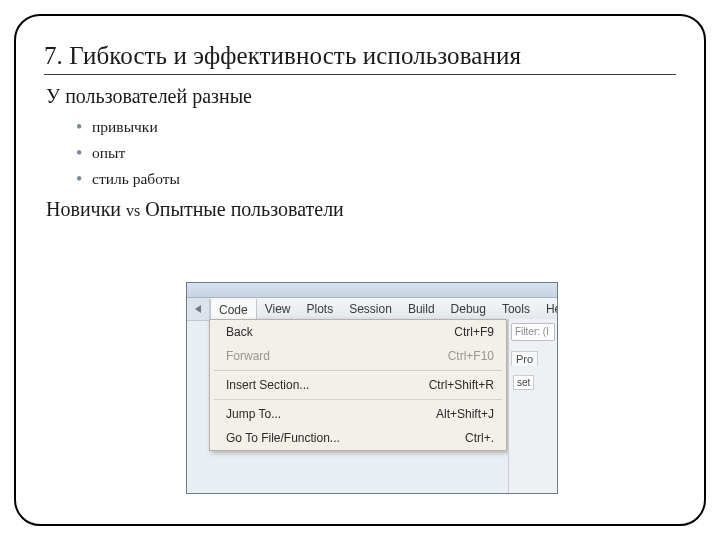  Describe the element at coordinates (516, 309) in the screenshot. I see `tab-tools: Tools` at that location.